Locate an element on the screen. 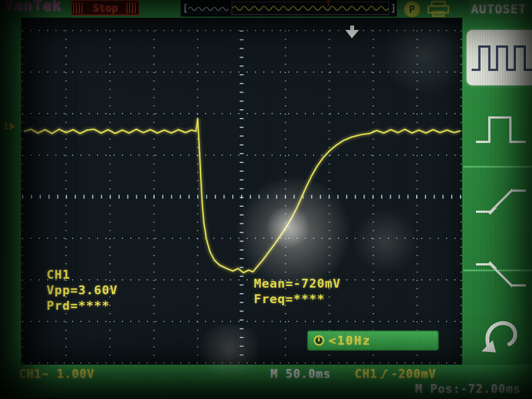 The image size is (532, 399). p-status-icon: P is located at coordinates (412, 9).